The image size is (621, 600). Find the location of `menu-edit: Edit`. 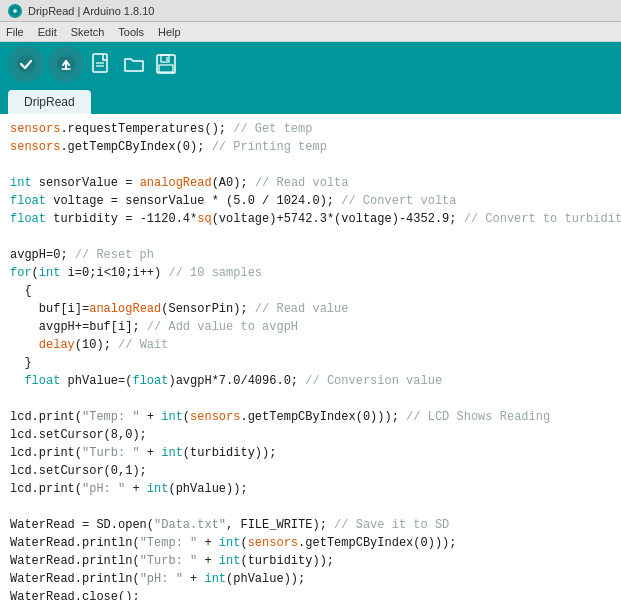

menu-edit: Edit is located at coordinates (48, 32).